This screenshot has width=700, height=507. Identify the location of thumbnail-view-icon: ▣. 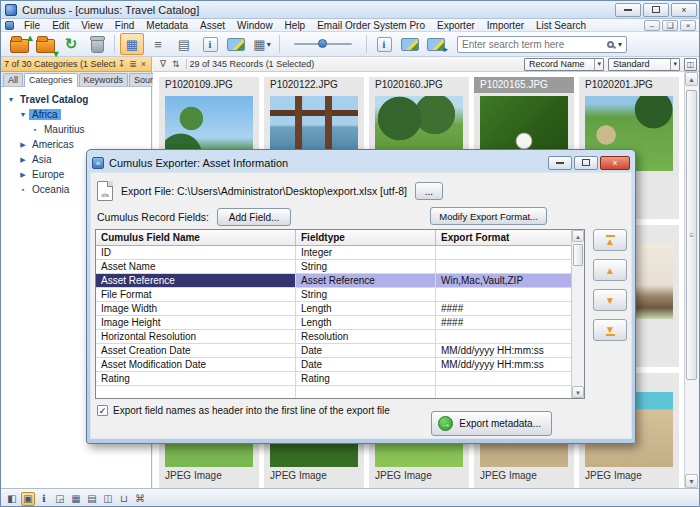
(28, 499).